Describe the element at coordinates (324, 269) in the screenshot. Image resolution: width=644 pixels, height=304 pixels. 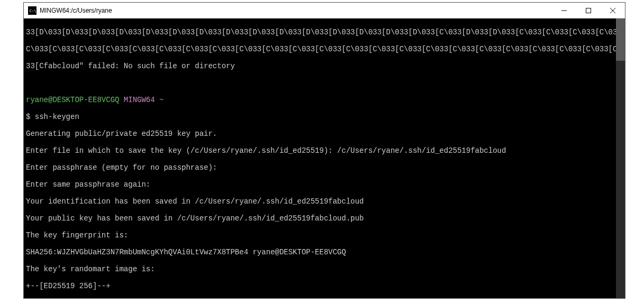
I see `output-line: The key's randomart image is:` at that location.